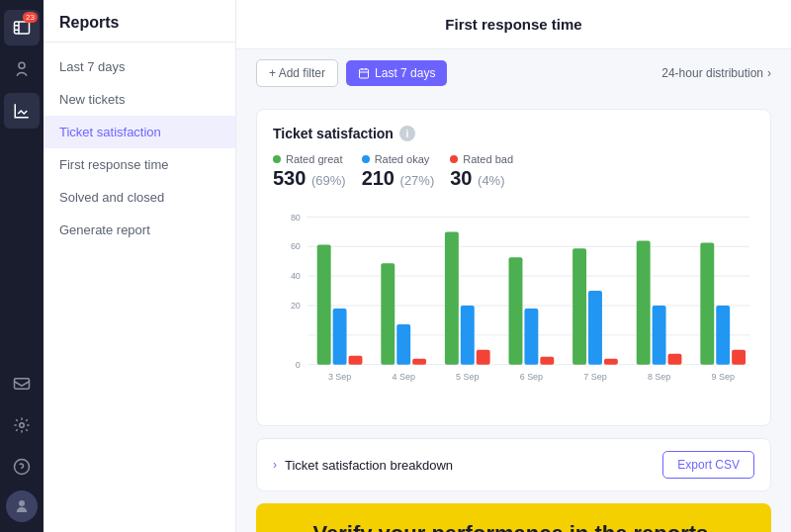 This screenshot has width=791, height=532. Describe the element at coordinates (297, 73) in the screenshot. I see `add-filter-label: + Add filter` at that location.